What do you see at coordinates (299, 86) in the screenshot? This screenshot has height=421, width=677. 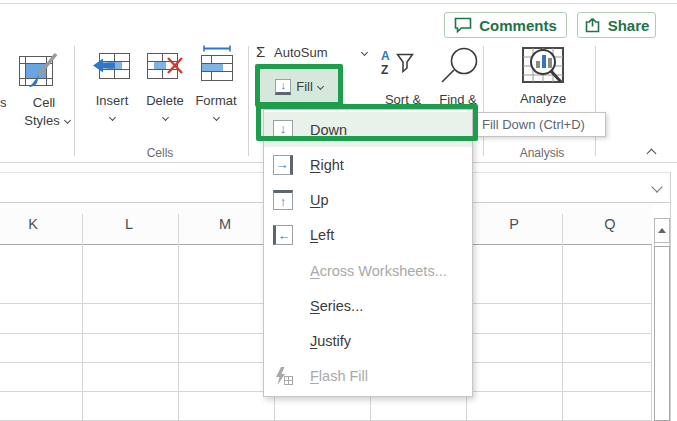 I see `annotation-box-fill-button` at bounding box center [299, 86].